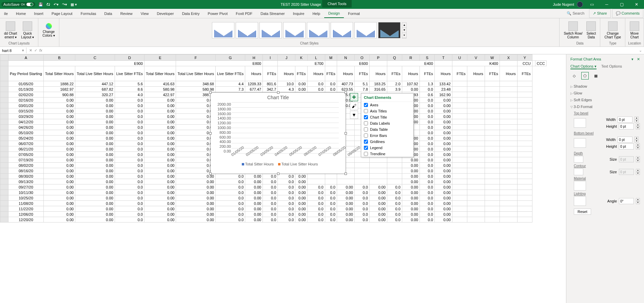  I want to click on cell: 03/01/20, so click(26, 106).